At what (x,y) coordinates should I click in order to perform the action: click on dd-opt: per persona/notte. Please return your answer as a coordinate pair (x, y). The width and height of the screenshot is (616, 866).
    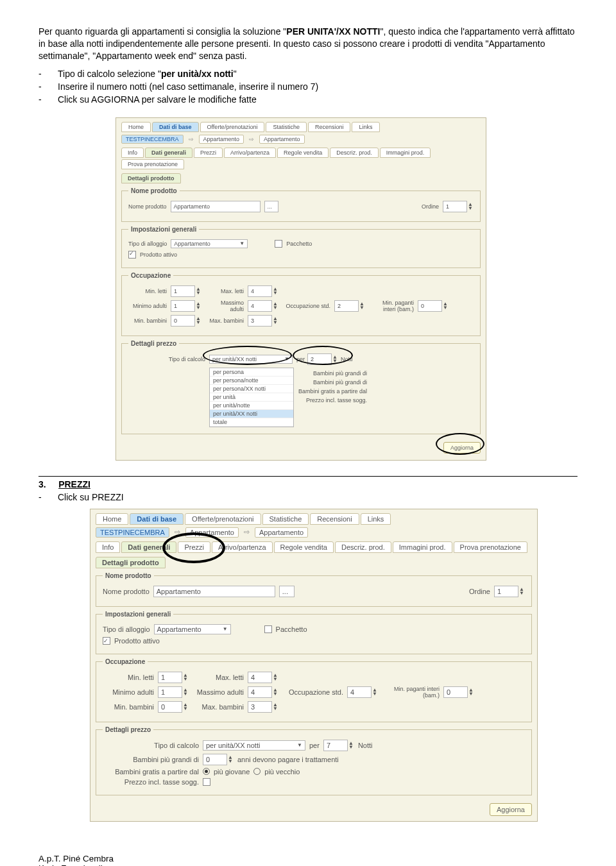
    Looking at the image, I should click on (252, 381).